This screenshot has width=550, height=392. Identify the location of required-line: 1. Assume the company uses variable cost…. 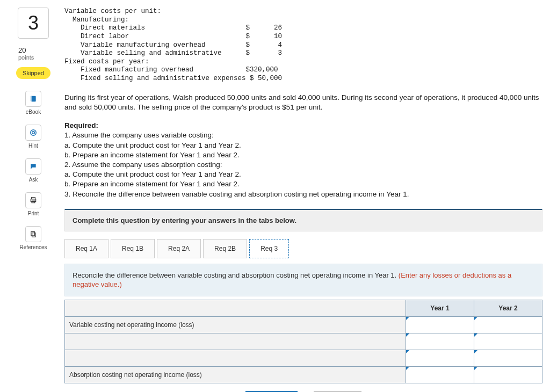
(303, 135).